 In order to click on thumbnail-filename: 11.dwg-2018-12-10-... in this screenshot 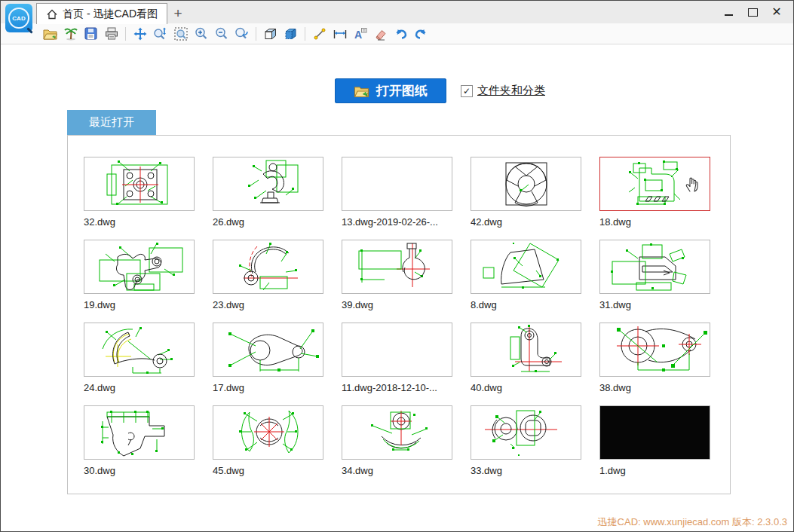, I will do `click(397, 387)`.